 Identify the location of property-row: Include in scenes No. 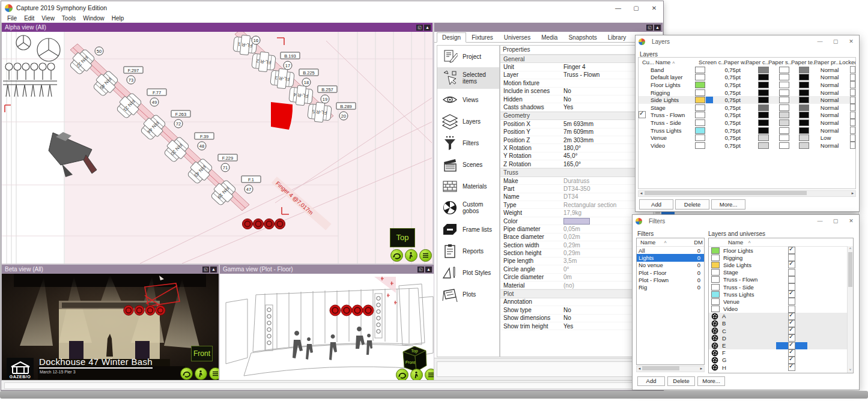
(577, 91).